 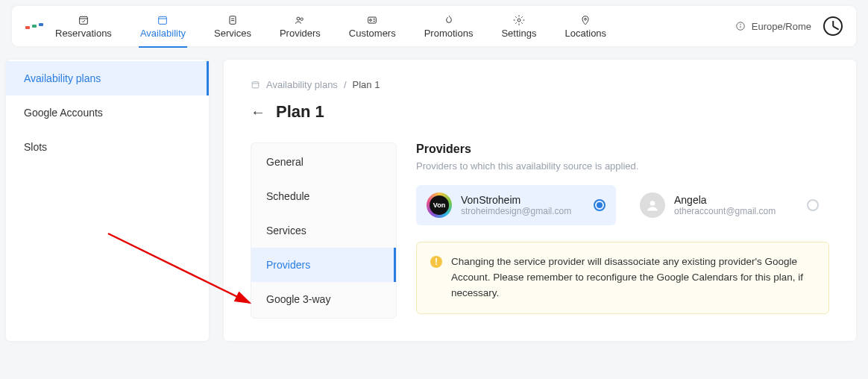 What do you see at coordinates (516, 205) in the screenshot?
I see `provider-option: VonStroheimstroheimdesign@gmail.com` at bounding box center [516, 205].